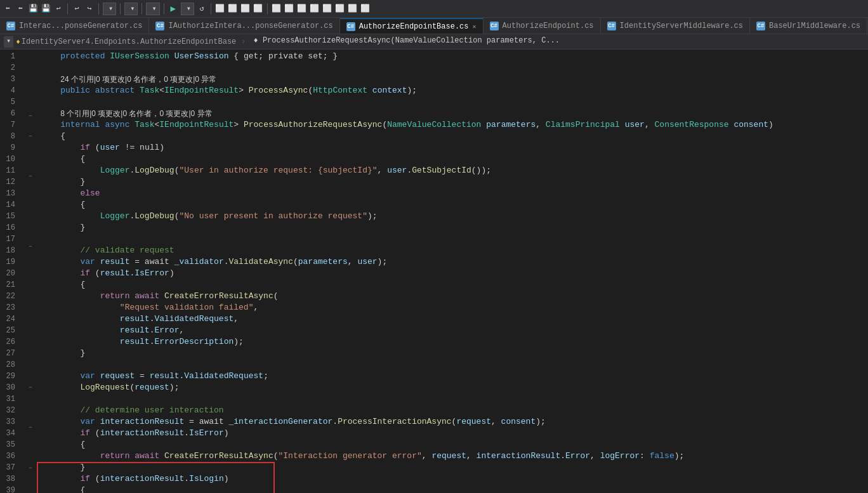 Image resolution: width=868 pixels, height=493 pixels. Describe the element at coordinates (542, 26) in the screenshot. I see `tab-authorize-ep: C# AuthorizeEndpoint.cs` at that location.